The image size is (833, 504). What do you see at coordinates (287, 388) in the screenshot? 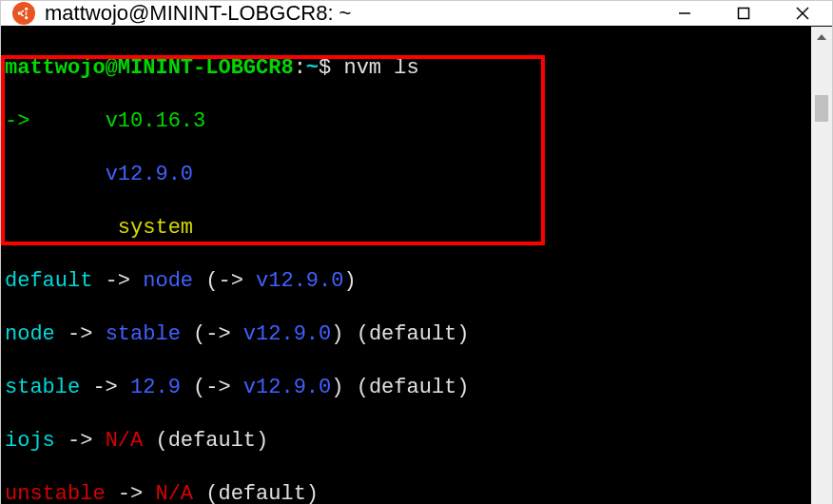
I see `stable-version: v12.9.0` at bounding box center [287, 388].